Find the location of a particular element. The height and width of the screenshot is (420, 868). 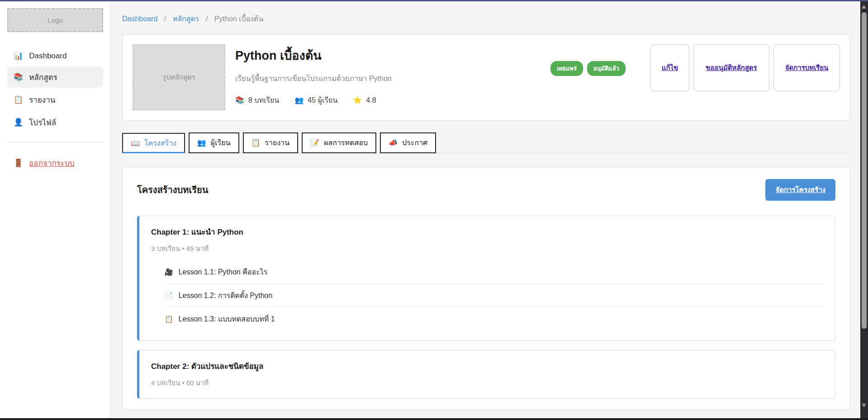

tab-structure: 📖 โครงสร้าง is located at coordinates (154, 143).